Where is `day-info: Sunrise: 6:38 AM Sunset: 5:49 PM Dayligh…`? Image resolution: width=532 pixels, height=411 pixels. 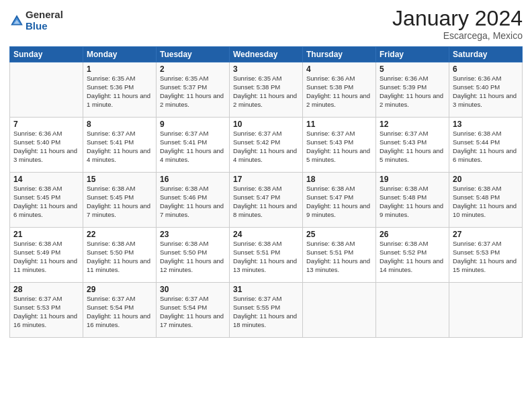
day-info: Sunrise: 6:38 AM Sunset: 5:49 PM Dayligh… is located at coordinates (46, 257).